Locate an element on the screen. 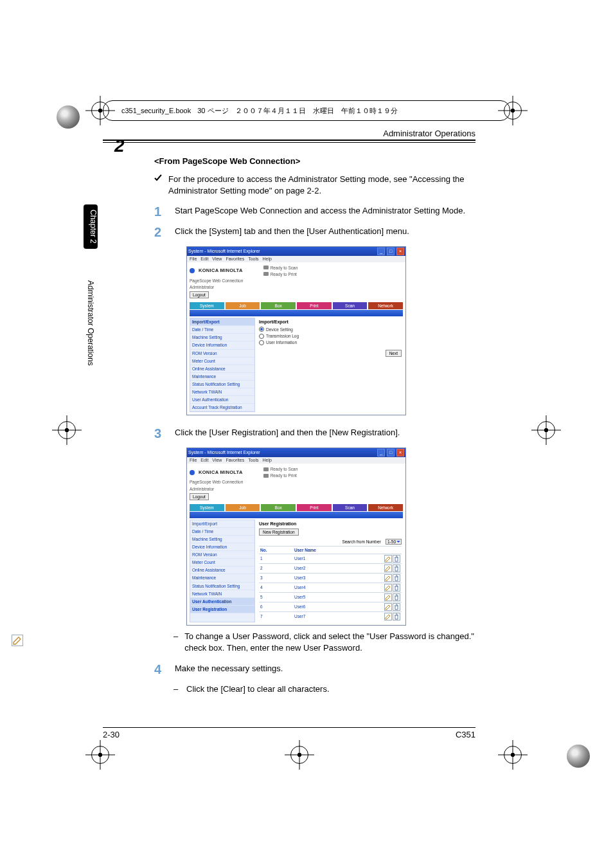 This screenshot has height=868, width=613. panel-title: User Registration is located at coordinates (330, 524).